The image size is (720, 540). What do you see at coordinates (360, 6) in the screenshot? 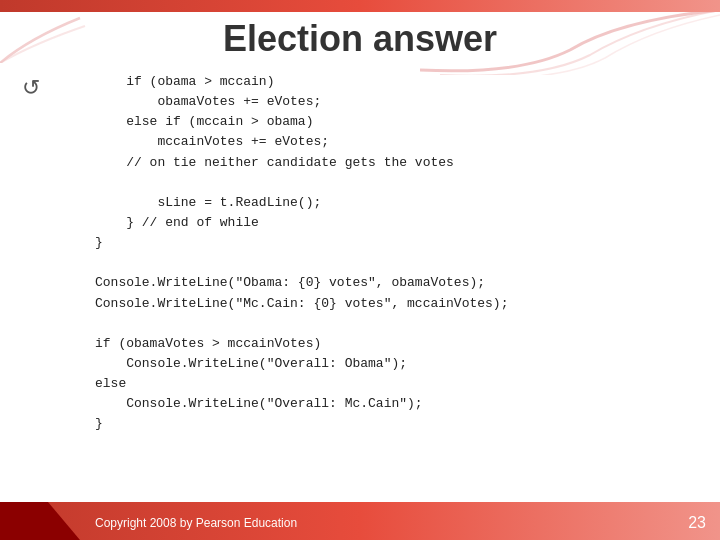
I see `top-bar` at bounding box center [360, 6].